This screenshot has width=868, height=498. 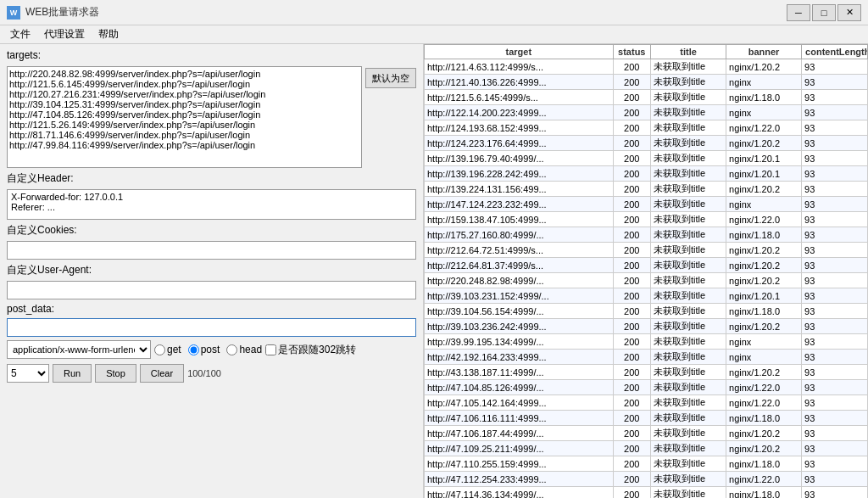 I want to click on cell-target: http://39.103.236.242:4999..., so click(x=519, y=327).